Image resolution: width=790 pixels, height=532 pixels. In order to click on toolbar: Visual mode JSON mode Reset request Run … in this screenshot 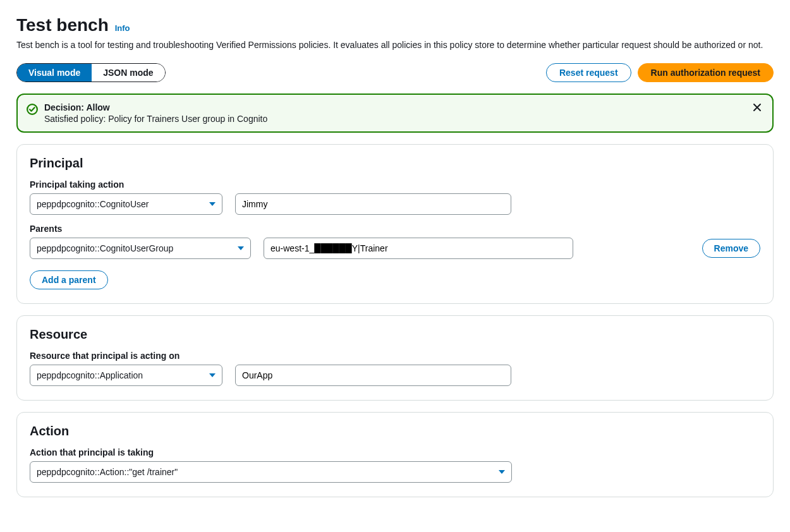, I will do `click(395, 73)`.